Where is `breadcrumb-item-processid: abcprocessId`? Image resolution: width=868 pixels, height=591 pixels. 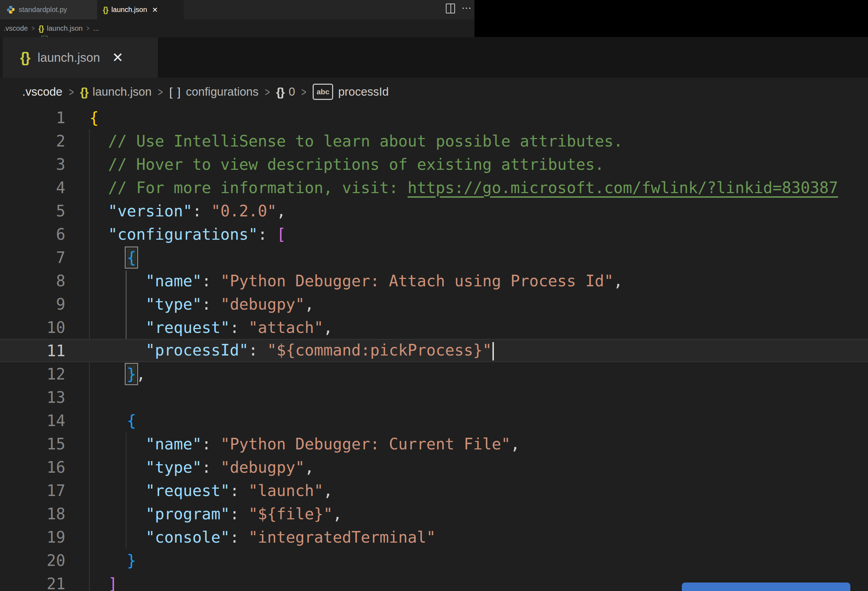
breadcrumb-item-processid: abcprocessId is located at coordinates (350, 92).